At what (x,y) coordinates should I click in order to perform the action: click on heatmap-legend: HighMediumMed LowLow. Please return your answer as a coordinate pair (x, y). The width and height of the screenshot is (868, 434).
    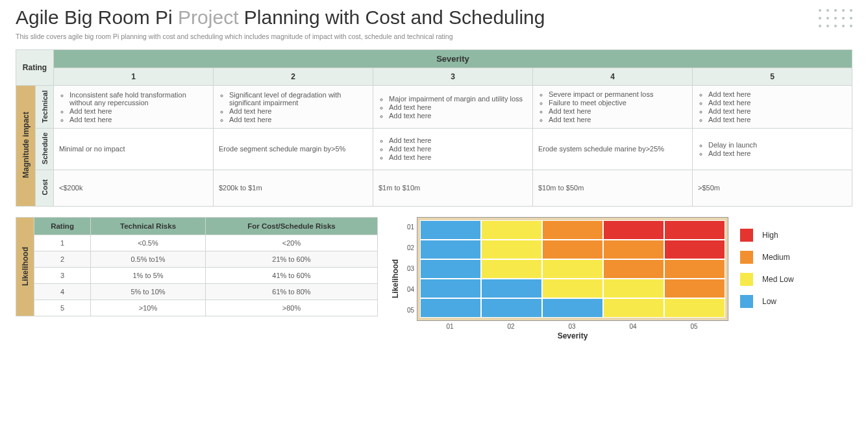
    Looking at the image, I should click on (767, 279).